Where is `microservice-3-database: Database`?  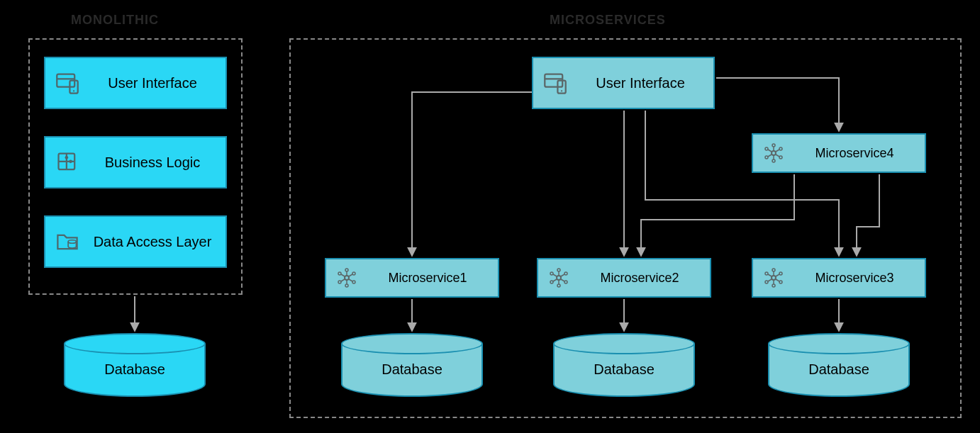
microservice-3-database: Database is located at coordinates (839, 365).